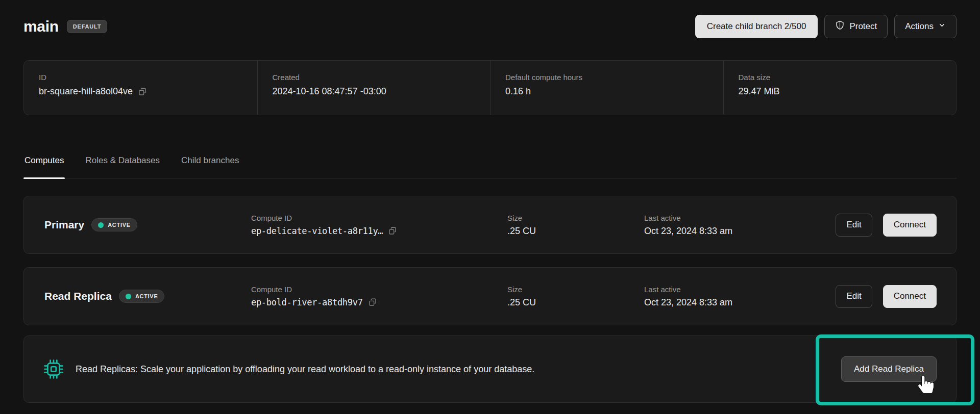 Image resolution: width=980 pixels, height=414 pixels. I want to click on add-read-replica-button: Add Read Replica, so click(889, 369).